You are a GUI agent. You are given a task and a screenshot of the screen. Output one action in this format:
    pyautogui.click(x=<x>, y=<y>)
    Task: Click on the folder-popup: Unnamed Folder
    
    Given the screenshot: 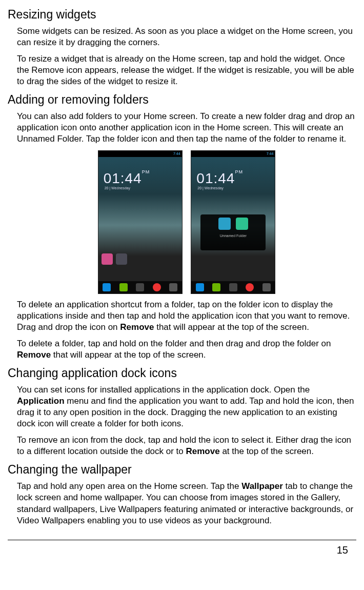 What is the action you would take?
    pyautogui.click(x=233, y=232)
    